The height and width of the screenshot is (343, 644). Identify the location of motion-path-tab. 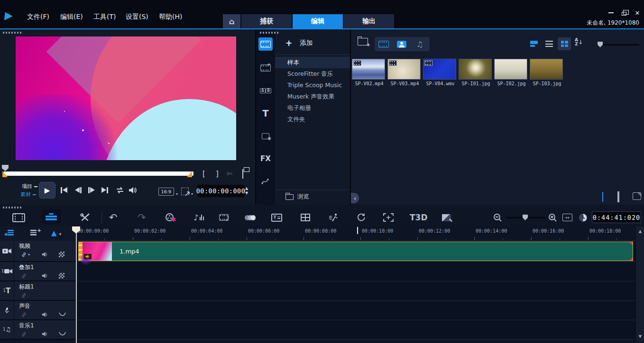
(266, 181).